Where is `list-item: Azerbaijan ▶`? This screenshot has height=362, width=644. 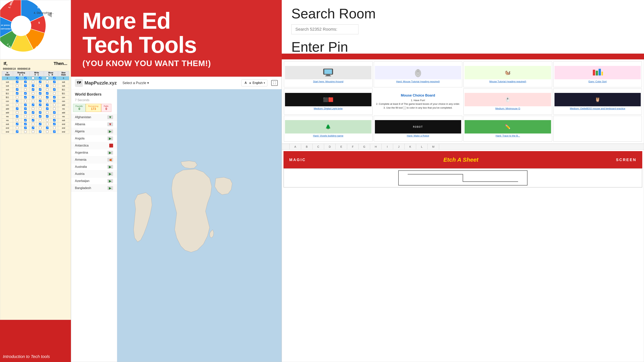 list-item: Azerbaijan ▶ is located at coordinates (94, 181).